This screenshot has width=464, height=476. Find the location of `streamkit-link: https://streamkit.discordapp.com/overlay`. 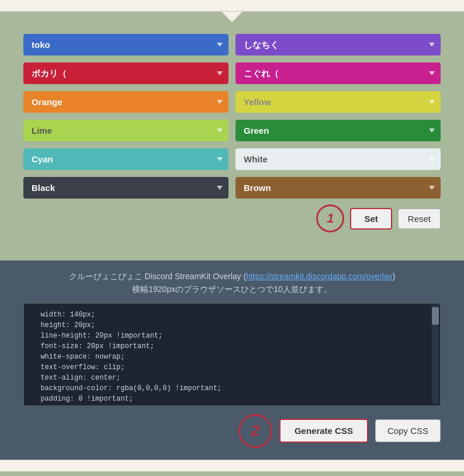

streamkit-link: https://streamkit.discordapp.com/overlay is located at coordinates (319, 276).